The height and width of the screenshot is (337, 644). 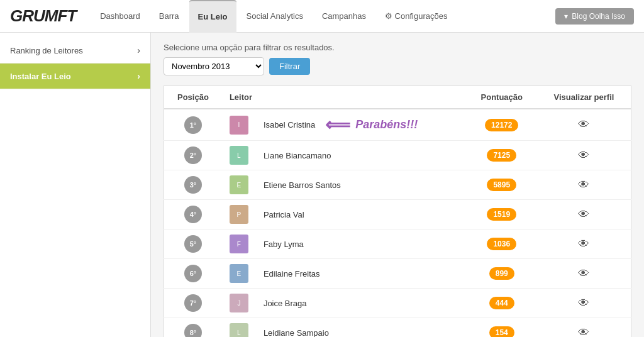 What do you see at coordinates (43, 16) in the screenshot?
I see `logo: GRUMFT` at bounding box center [43, 16].